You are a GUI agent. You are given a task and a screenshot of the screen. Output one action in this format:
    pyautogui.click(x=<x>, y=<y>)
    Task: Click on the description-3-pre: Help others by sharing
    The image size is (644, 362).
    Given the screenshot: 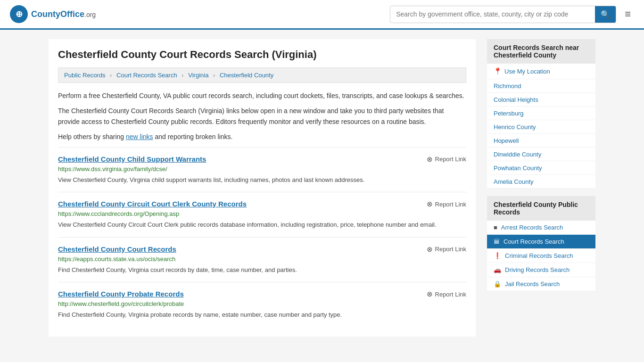 What is the action you would take?
    pyautogui.click(x=92, y=137)
    